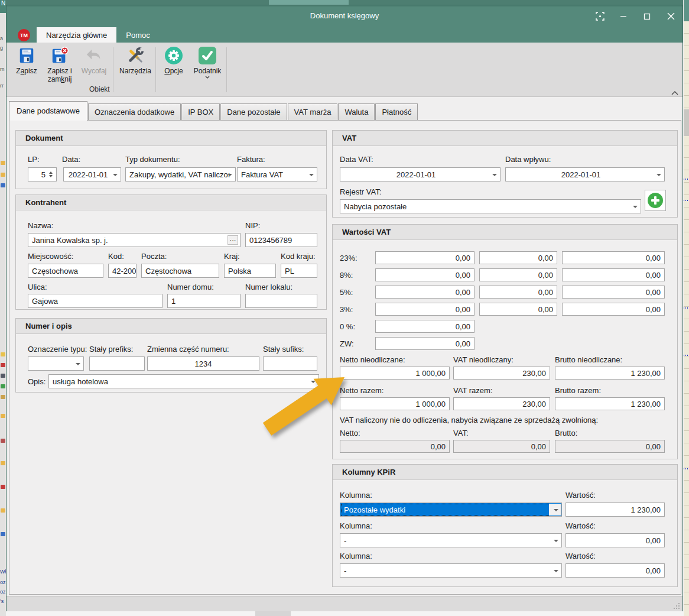  What do you see at coordinates (203, 364) in the screenshot?
I see `zmienna-czesc-field: 1234` at bounding box center [203, 364].